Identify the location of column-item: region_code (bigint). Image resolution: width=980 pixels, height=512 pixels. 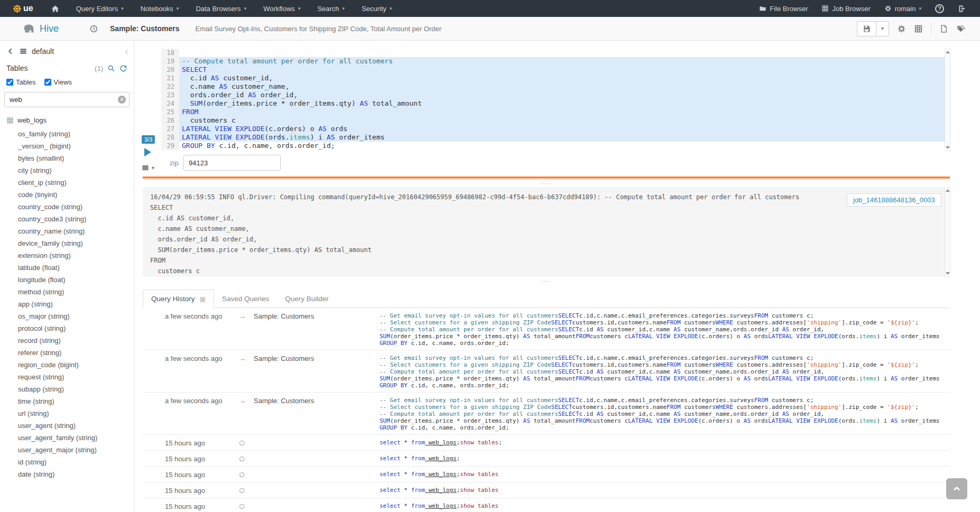
(76, 365).